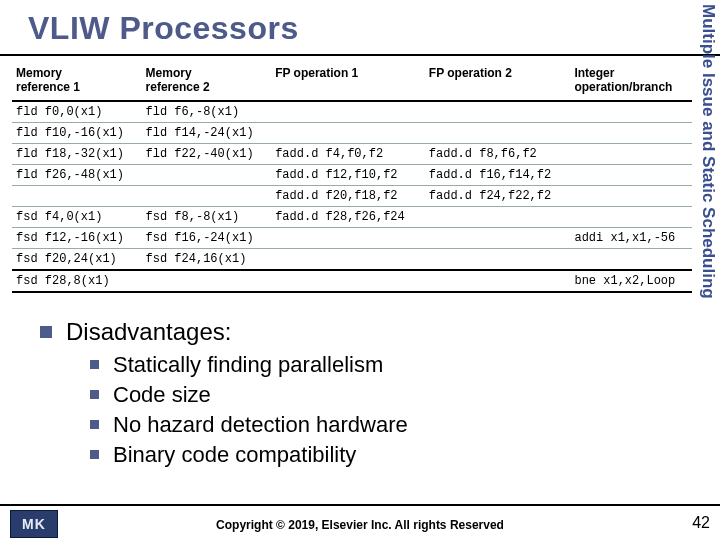 The width and height of the screenshot is (720, 540). I want to click on bullet-lvl2: No hazard detection hardware, so click(365, 425).